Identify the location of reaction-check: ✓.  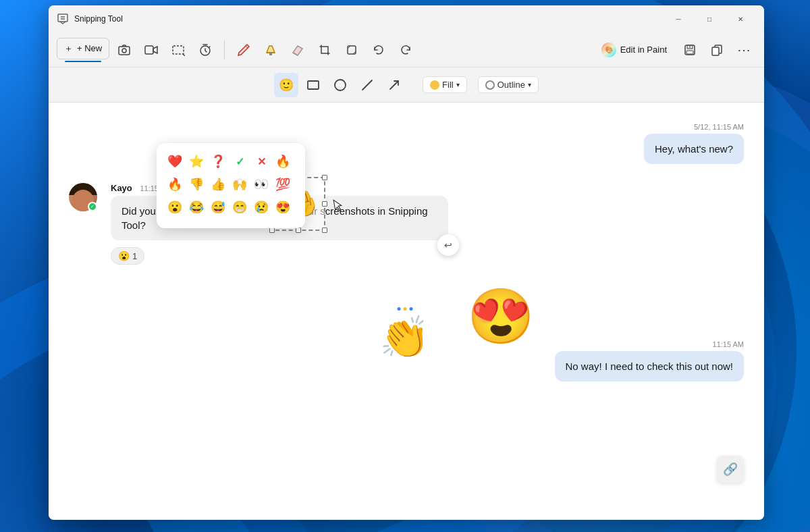
(240, 161).